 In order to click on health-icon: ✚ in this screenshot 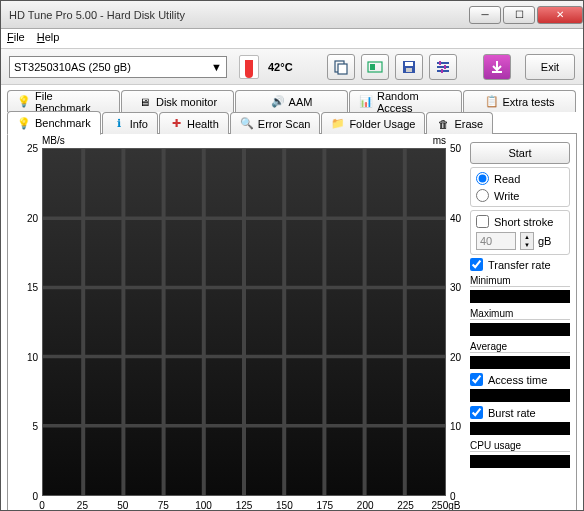, I will do `click(176, 124)`.